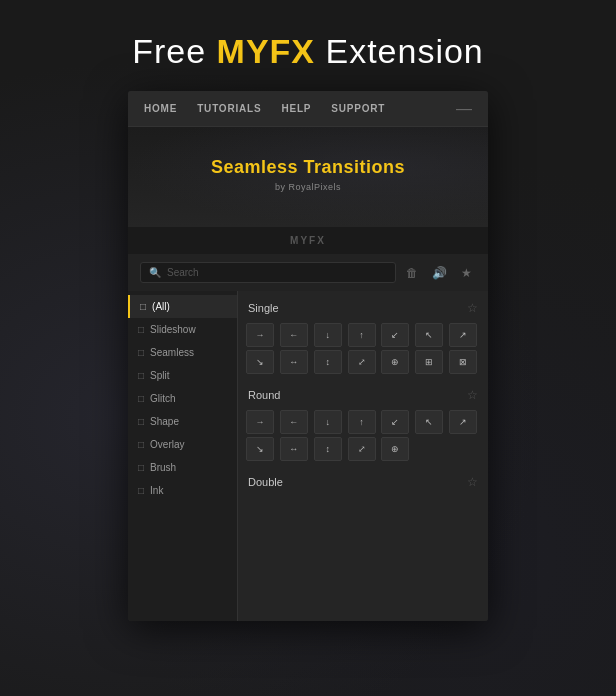 This screenshot has width=616, height=696. I want to click on search-box: 🔍 Search, so click(268, 272).